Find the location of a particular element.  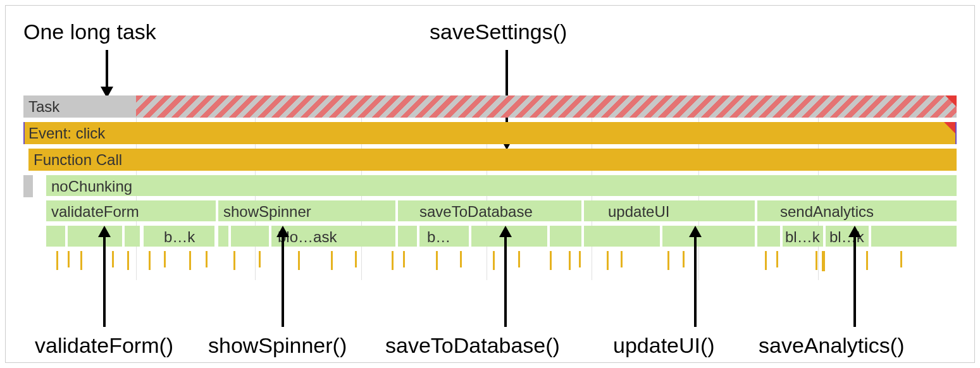

arrow-down-icon is located at coordinates (107, 75).